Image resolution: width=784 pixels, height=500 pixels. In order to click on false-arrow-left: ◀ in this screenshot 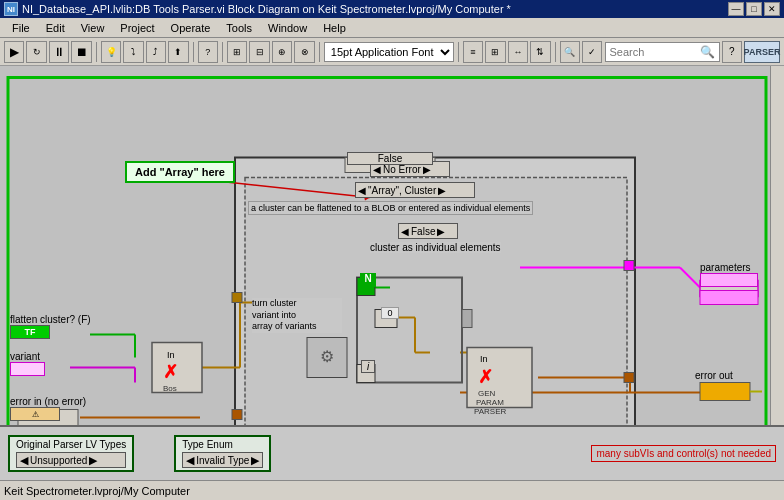, I will do `click(405, 232)`.